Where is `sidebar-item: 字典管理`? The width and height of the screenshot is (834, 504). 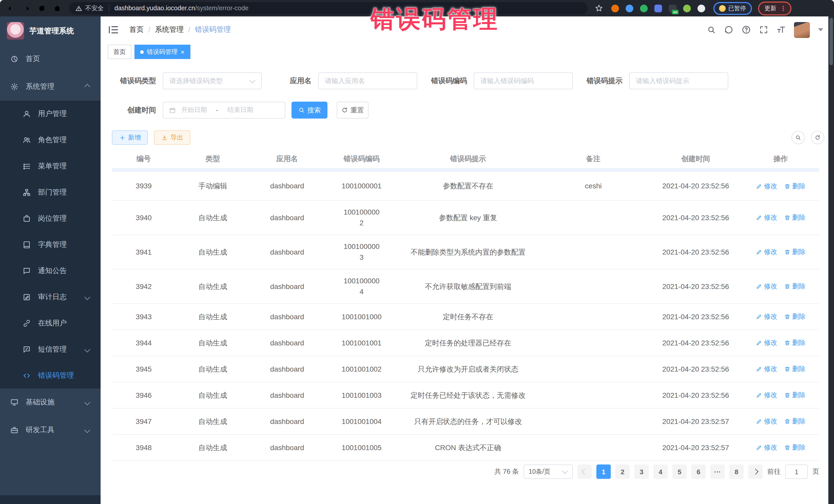
sidebar-item: 字典管理 is located at coordinates (50, 244).